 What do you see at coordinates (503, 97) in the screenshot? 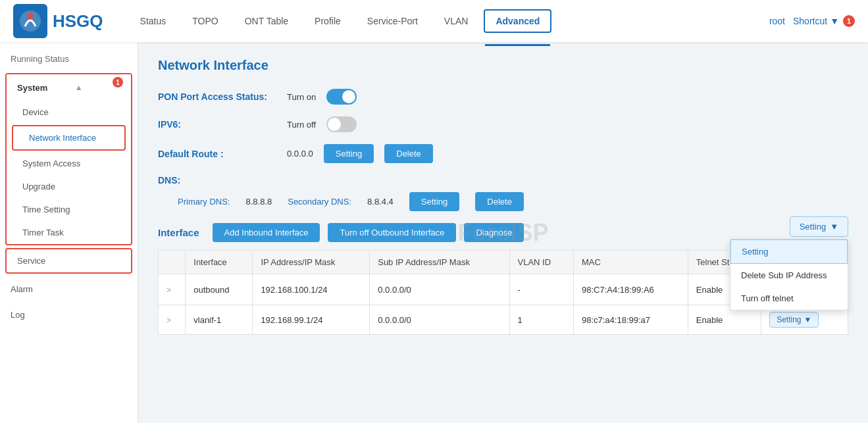
I see `pon-port-row: PON Port Access Status: Turn on` at bounding box center [503, 97].